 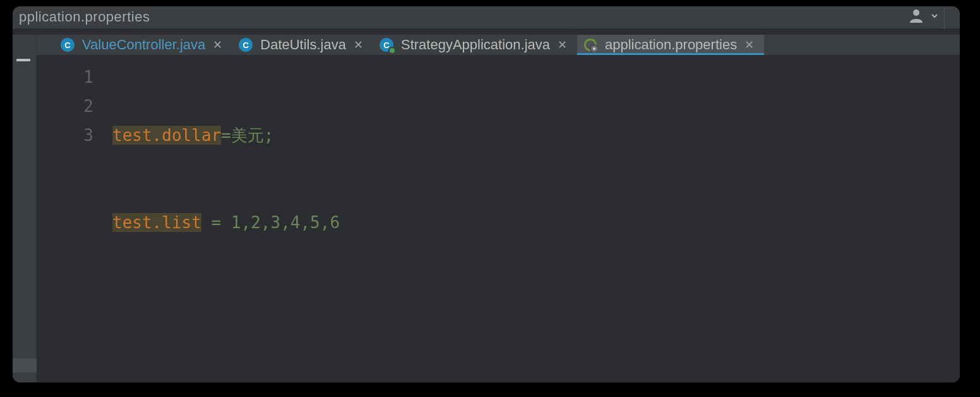 What do you see at coordinates (144, 45) in the screenshot?
I see `tab-label: ValueController.java` at bounding box center [144, 45].